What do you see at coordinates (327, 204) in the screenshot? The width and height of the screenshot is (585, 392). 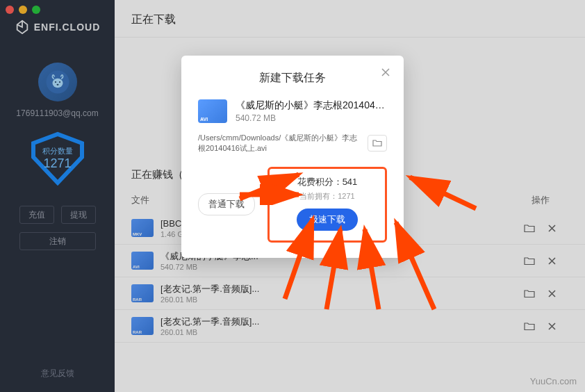 I see `fast-download-section: 花费积分：541 当前拥有：1271 极速下载` at bounding box center [327, 204].